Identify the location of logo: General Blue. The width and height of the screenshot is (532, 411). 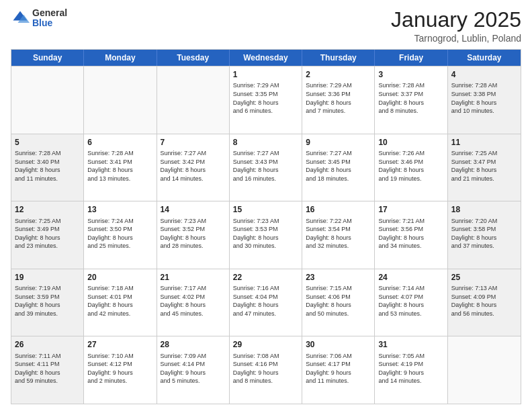
(39, 19).